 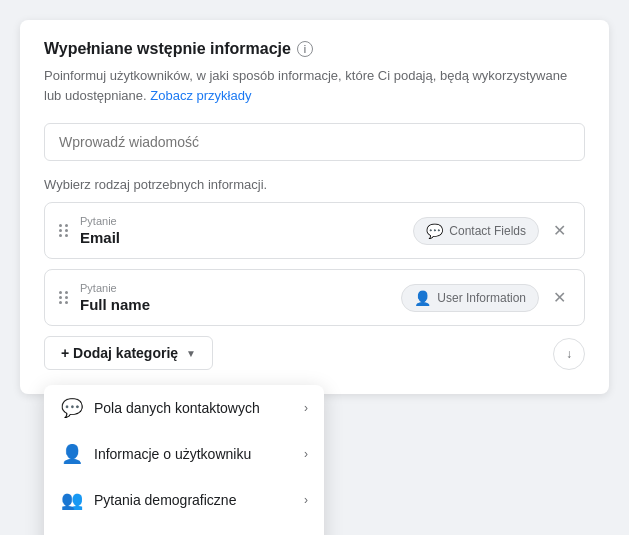 I want to click on dropdown-item-icon-2: 👥, so click(x=72, y=500).